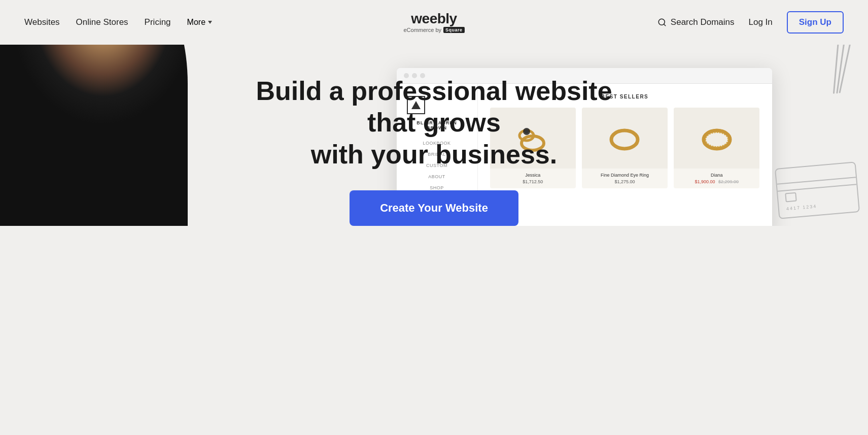 This screenshot has width=868, height=435. Describe the element at coordinates (761, 22) in the screenshot. I see `login-link: Log In` at that location.